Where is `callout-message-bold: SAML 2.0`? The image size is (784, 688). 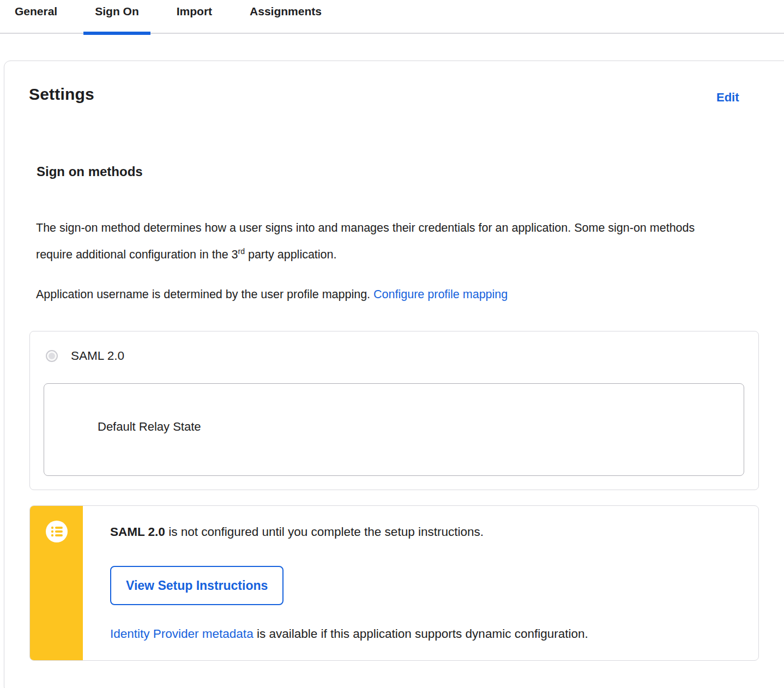
callout-message-bold: SAML 2.0 is located at coordinates (137, 532).